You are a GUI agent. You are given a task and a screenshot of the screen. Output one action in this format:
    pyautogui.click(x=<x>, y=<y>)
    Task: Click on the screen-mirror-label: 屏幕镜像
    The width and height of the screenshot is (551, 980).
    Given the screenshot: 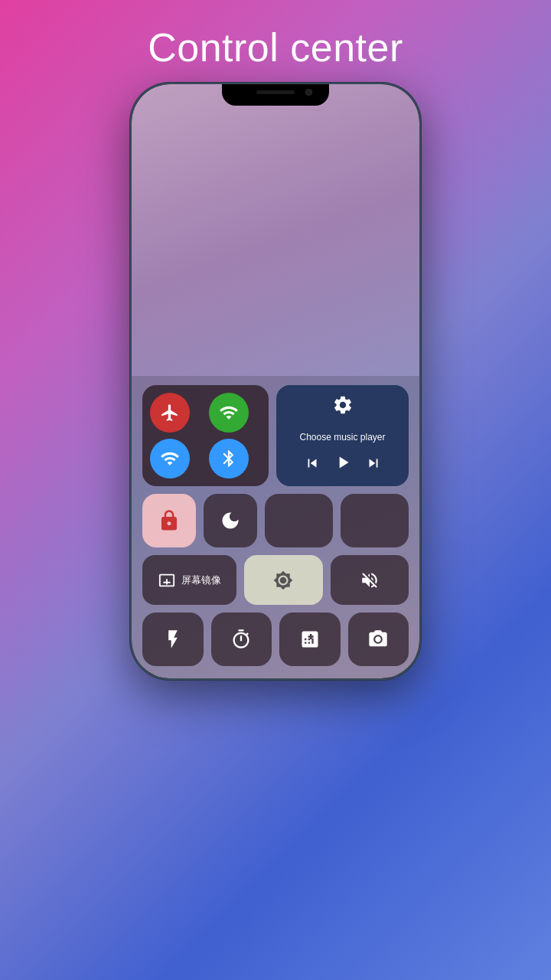 What is the action you would take?
    pyautogui.click(x=201, y=580)
    